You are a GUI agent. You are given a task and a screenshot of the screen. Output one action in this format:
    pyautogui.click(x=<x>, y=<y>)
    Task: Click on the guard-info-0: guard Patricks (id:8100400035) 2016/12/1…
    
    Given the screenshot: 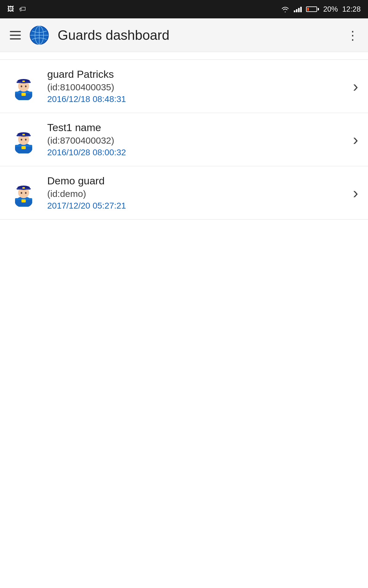 What is the action you would take?
    pyautogui.click(x=197, y=86)
    